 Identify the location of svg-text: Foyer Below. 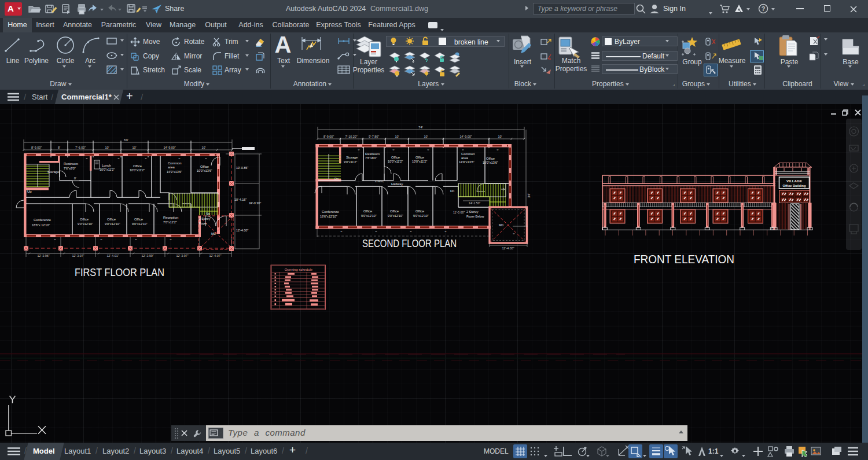
(476, 216).